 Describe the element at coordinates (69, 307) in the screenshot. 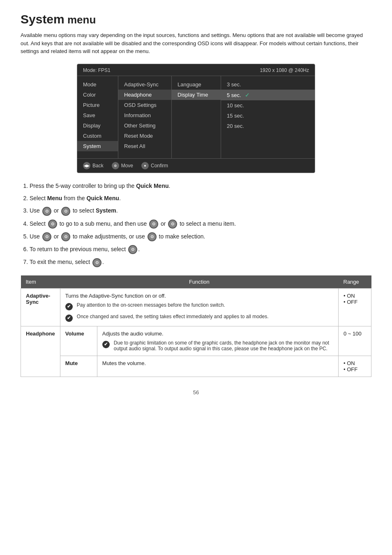

I see `note-icon-1: ✔` at that location.